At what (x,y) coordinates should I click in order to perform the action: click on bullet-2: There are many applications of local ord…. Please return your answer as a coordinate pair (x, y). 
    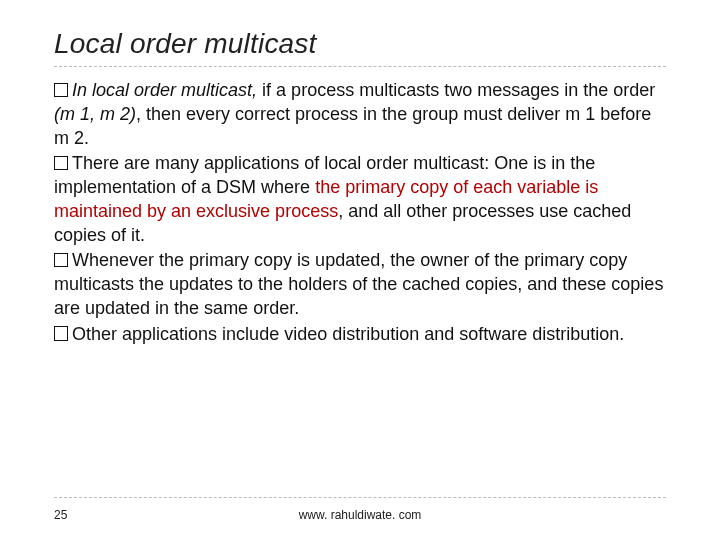
    Looking at the image, I should click on (360, 200).